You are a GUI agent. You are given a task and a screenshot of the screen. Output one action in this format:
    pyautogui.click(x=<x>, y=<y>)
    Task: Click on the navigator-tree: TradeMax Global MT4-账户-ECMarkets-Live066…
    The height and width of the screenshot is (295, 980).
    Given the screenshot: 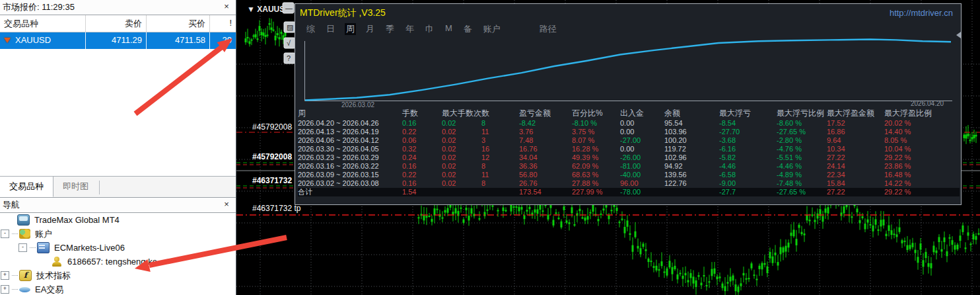 What is the action you would take?
    pyautogui.click(x=118, y=254)
    